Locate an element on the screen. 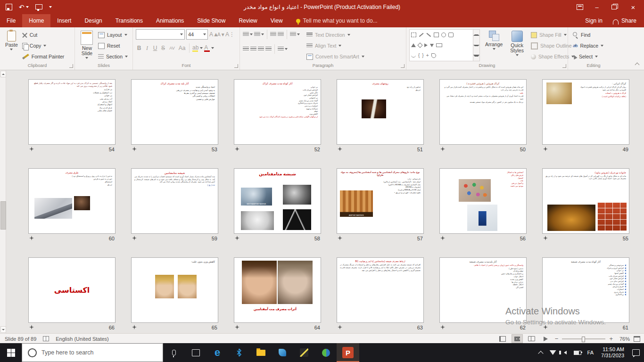 Image resolution: width=644 pixels, height=362 pixels. font-dialog-launcher is located at coordinates (236, 66).